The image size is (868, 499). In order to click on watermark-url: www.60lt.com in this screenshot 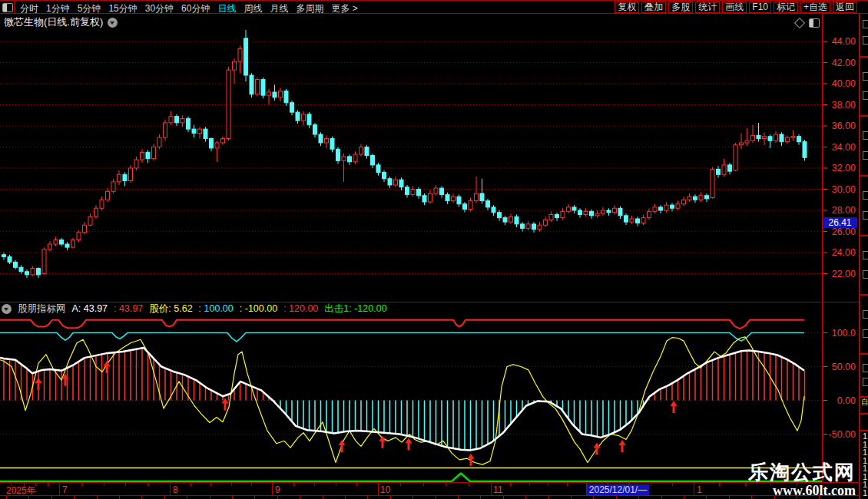, I will do `click(802, 491)`.